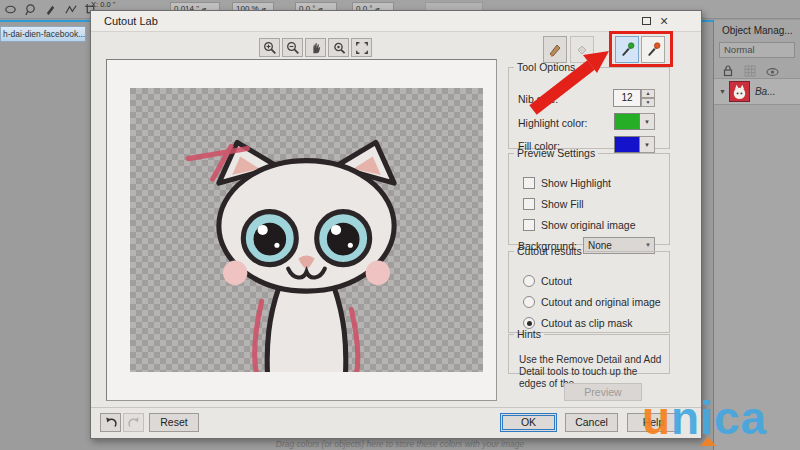 Image resolution: width=800 pixels, height=450 pixels. Describe the element at coordinates (50, 10) in the screenshot. I see `pen-tool-icon` at that location.